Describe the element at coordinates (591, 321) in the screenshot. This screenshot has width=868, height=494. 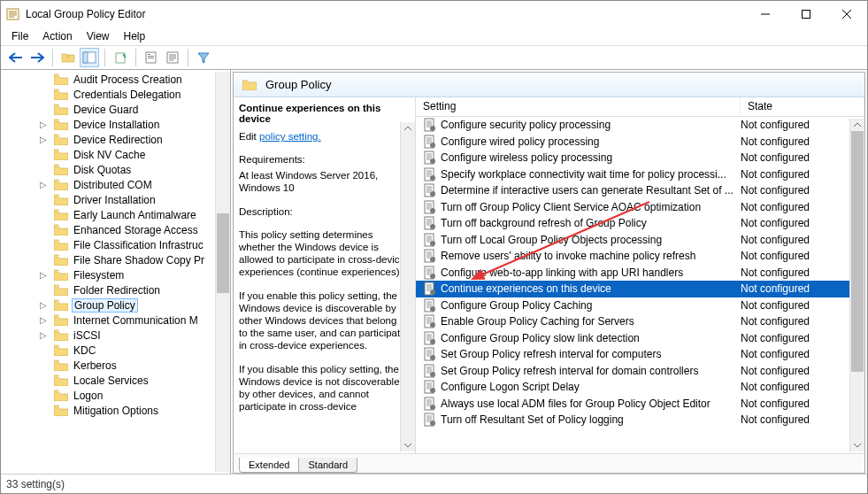
I see `policy-name: Enable Group Policy Caching for Servers` at that location.